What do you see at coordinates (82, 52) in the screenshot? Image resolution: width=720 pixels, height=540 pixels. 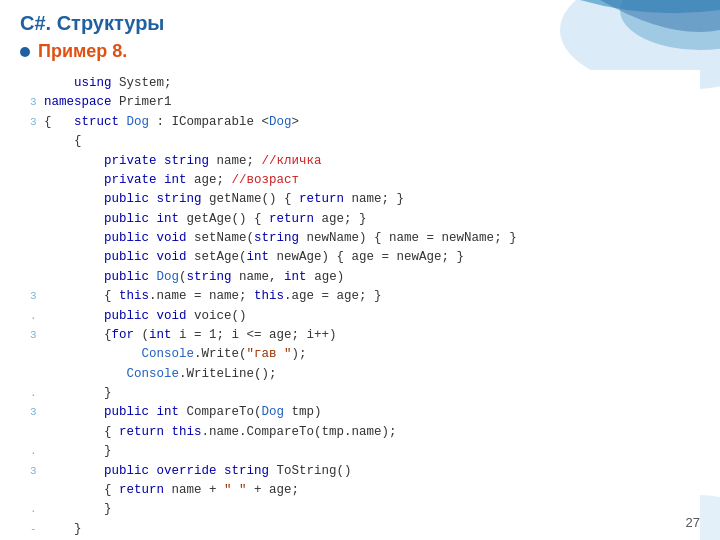 I see `subtitle-text: Пример 8.` at bounding box center [82, 52].